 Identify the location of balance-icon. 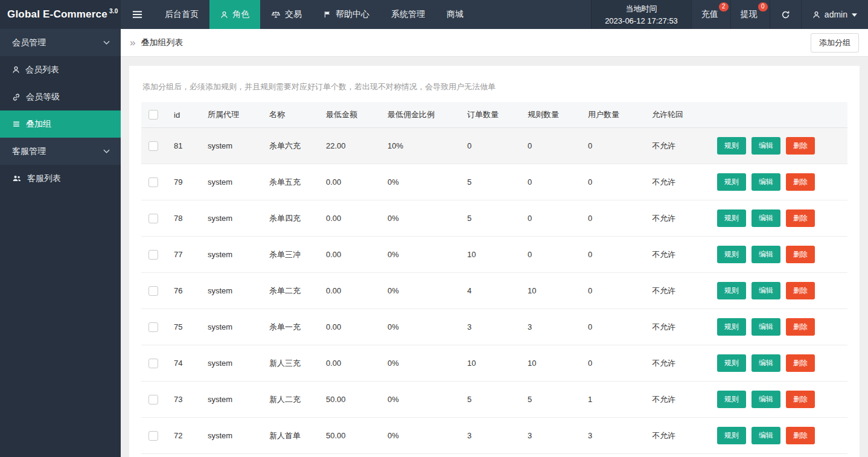
(276, 14).